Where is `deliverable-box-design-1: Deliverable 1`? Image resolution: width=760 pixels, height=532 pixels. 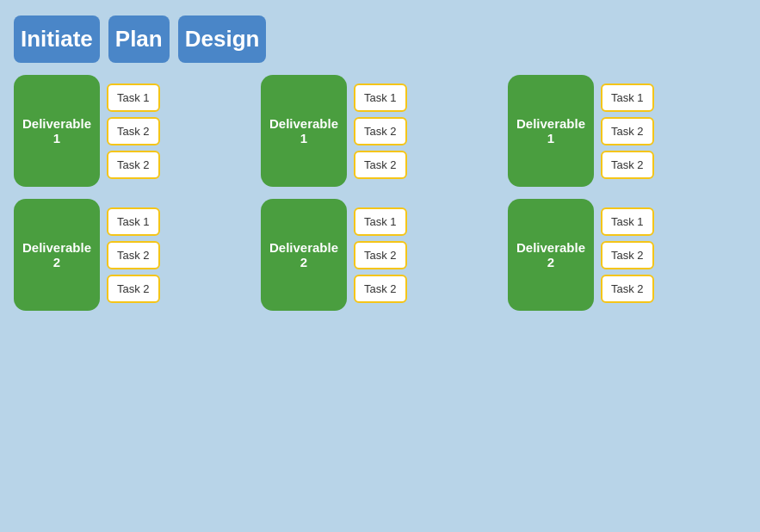 deliverable-box-design-1: Deliverable 1 is located at coordinates (551, 131).